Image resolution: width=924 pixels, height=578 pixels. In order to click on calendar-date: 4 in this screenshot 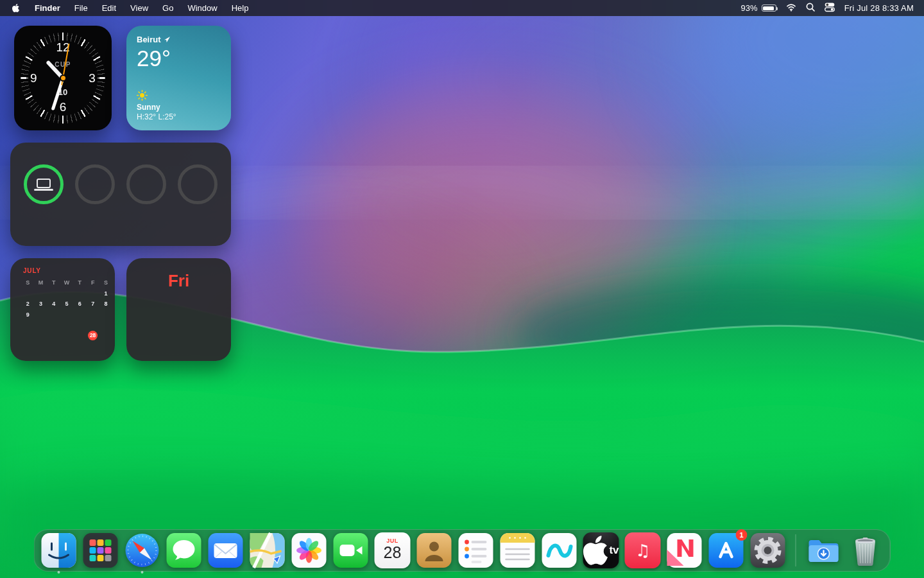, I will do `click(54, 304)`.